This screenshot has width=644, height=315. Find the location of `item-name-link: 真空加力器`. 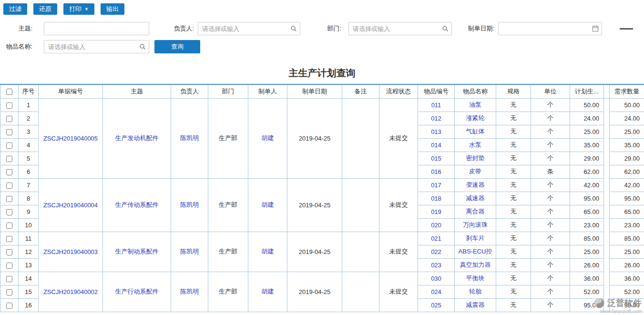

item-name-link: 真空加力器 is located at coordinates (476, 265).